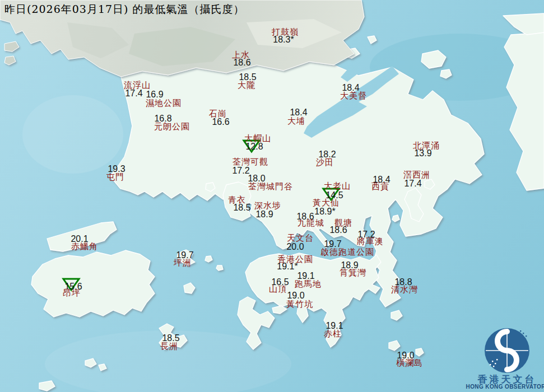 The image size is (544, 392). What do you see at coordinates (218, 114) in the screenshot?
I see `station-name-label: 石崗` at bounding box center [218, 114].